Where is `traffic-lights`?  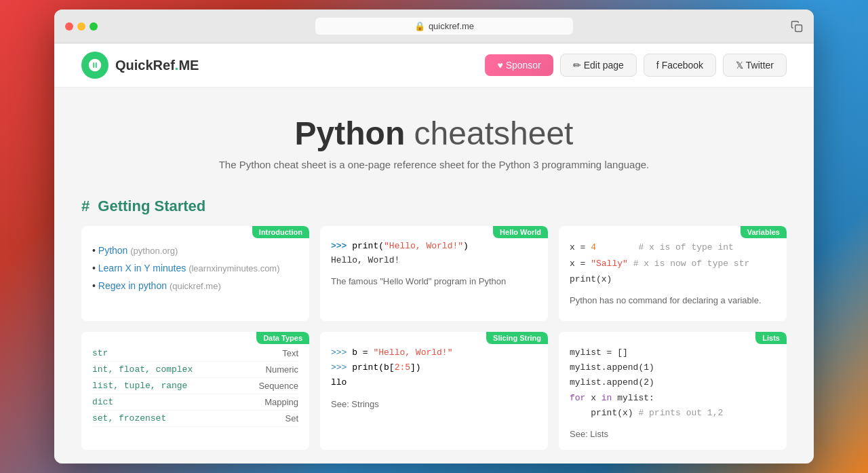
traffic-lights is located at coordinates (81, 26).